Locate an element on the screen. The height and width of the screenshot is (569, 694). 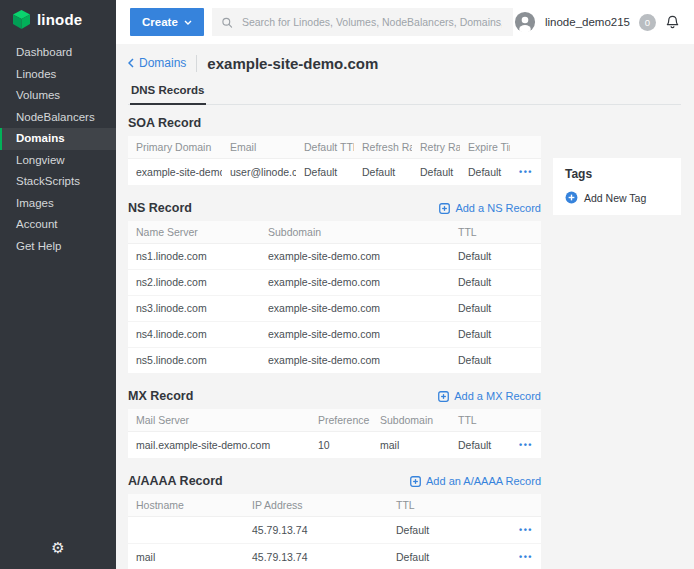
soa-record-table: Primary Domain Email Default TTL Refresh… is located at coordinates (334, 161).